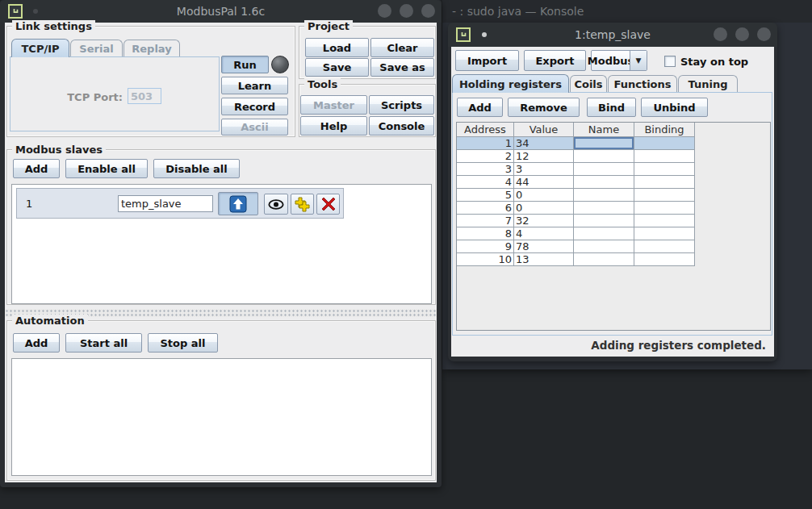 This screenshot has height=509, width=812. I want to click on enable-all-button: Enable all, so click(107, 169).